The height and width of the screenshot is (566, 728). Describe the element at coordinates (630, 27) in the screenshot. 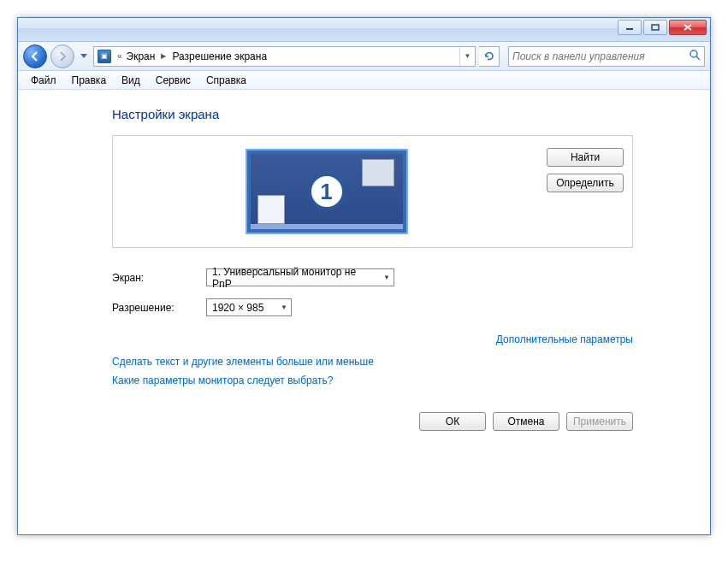

I see `minimize-button` at that location.